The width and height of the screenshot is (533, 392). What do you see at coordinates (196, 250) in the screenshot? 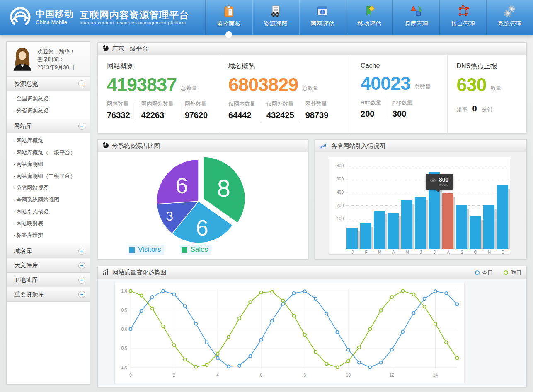
I see `pie-legend-item-2: Sales` at bounding box center [196, 250].